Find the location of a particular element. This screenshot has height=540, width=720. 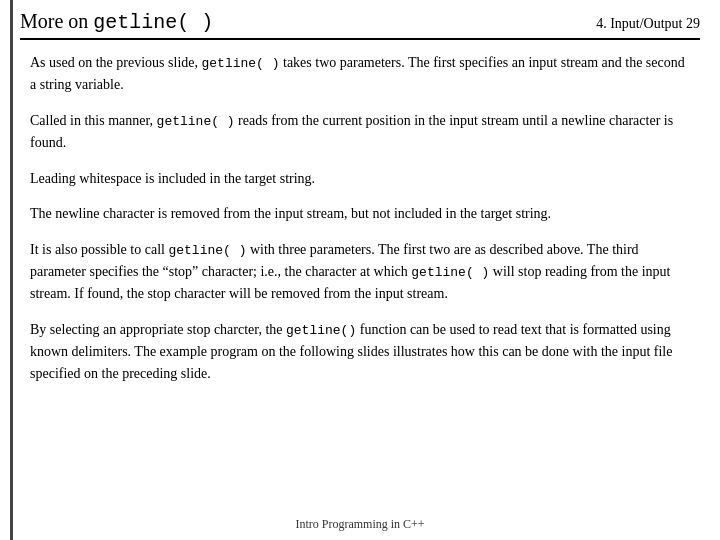

paragraph-2-text: Called in this manner, getline( ) reads … is located at coordinates (360, 132).